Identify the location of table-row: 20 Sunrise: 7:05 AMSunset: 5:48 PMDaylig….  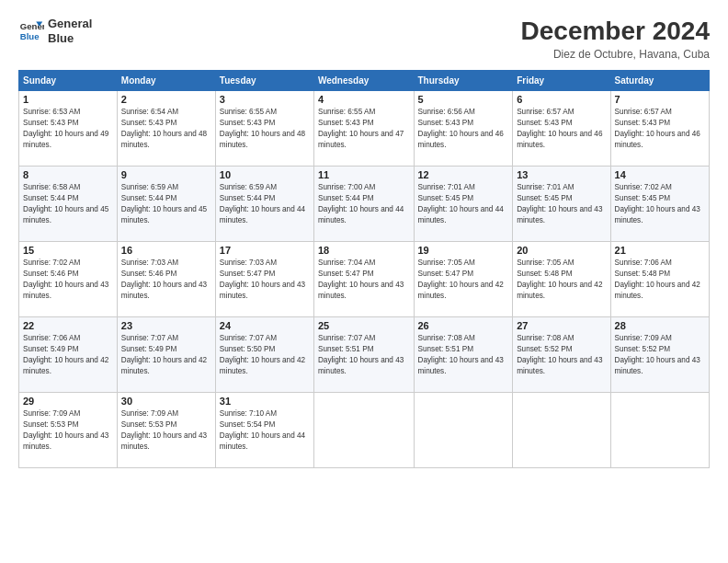
(562, 280).